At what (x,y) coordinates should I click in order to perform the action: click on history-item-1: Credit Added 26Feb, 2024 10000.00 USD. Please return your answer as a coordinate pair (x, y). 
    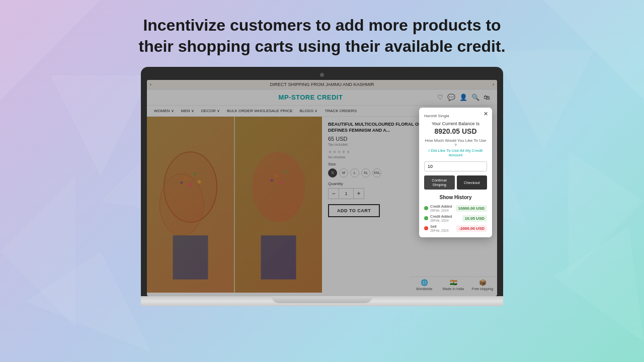
    Looking at the image, I should click on (456, 208).